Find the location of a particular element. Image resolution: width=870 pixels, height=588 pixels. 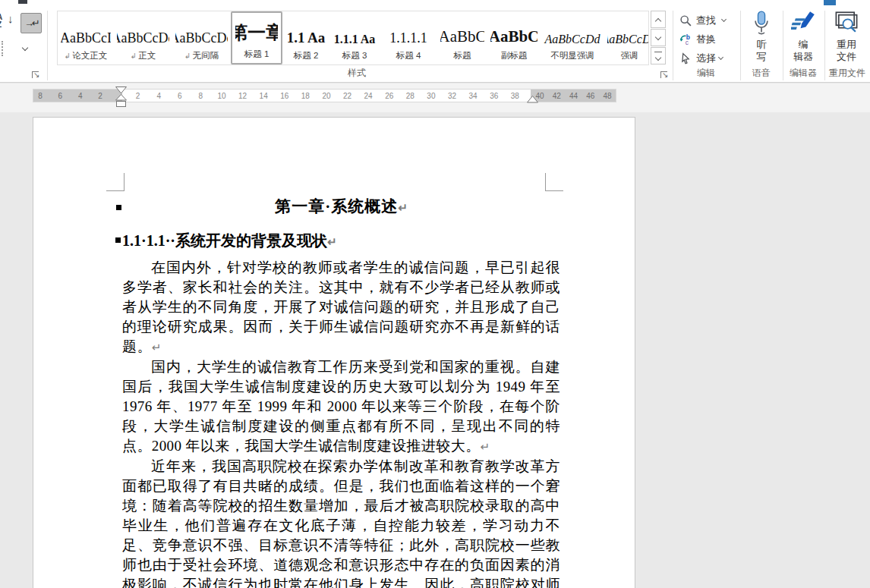

ruler-left-margin: 8642 is located at coordinates (77, 96).